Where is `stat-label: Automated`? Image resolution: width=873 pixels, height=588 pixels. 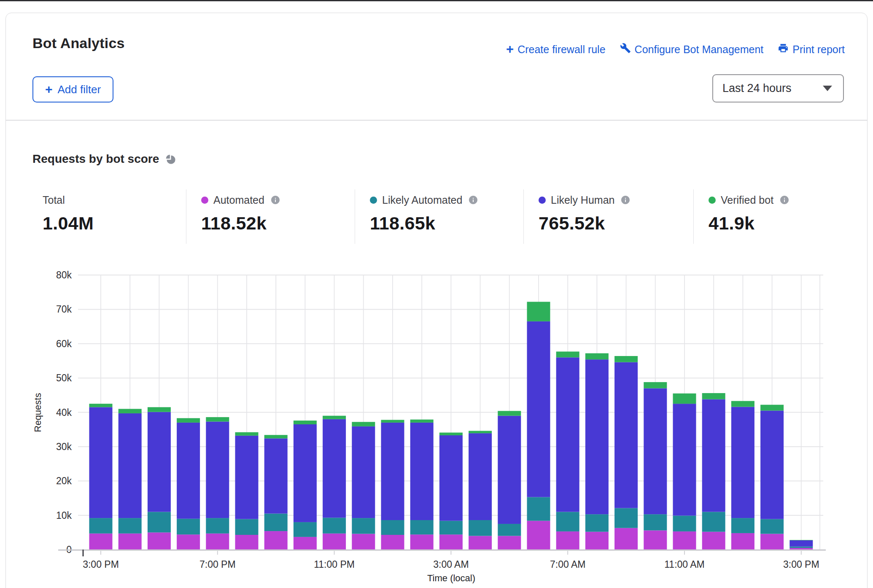
stat-label: Automated is located at coordinates (239, 200).